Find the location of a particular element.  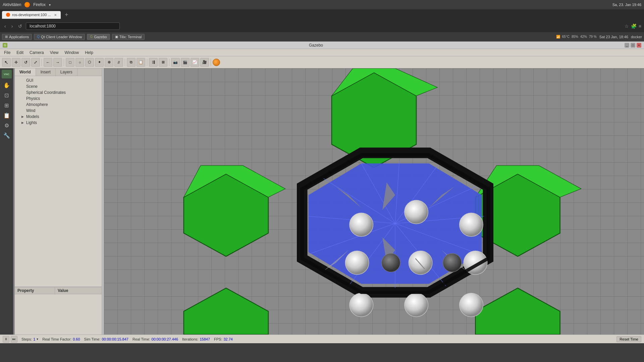

orange-orb is located at coordinates (216, 62).